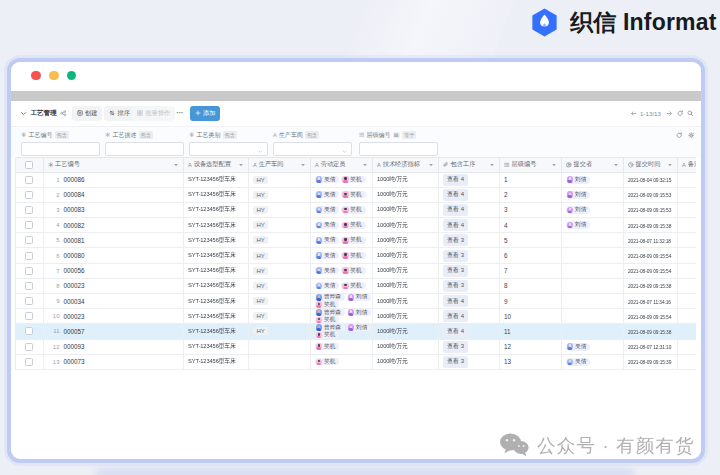 This screenshot has height=475, width=720. I want to click on add-button: 添加, so click(206, 114).